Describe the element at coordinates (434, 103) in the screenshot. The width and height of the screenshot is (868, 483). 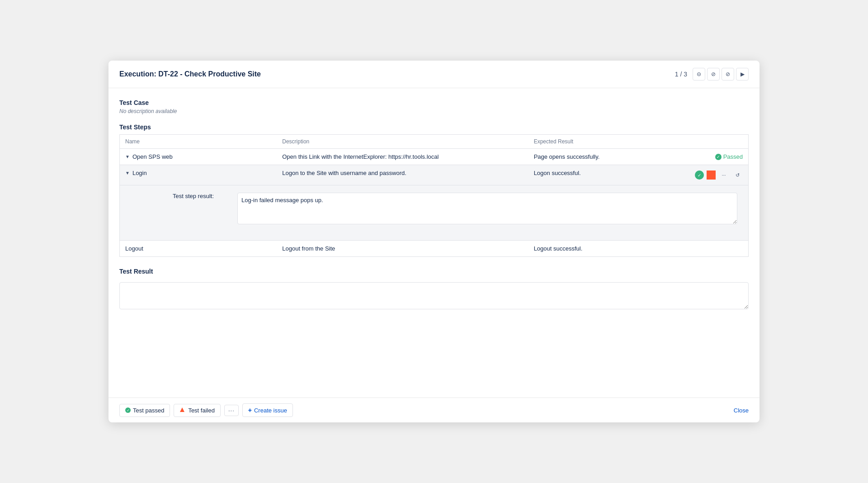
I see `test-case-title: Test Case` at that location.